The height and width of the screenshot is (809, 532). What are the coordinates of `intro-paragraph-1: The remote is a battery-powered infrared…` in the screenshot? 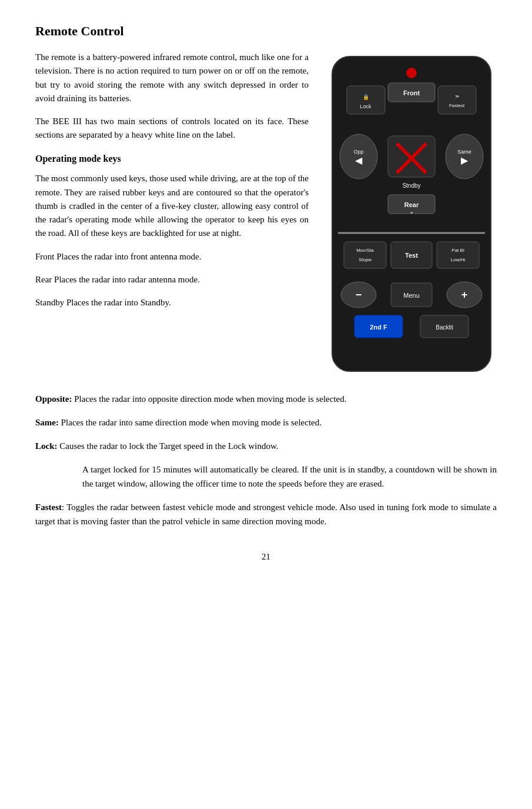 It's located at (172, 78).